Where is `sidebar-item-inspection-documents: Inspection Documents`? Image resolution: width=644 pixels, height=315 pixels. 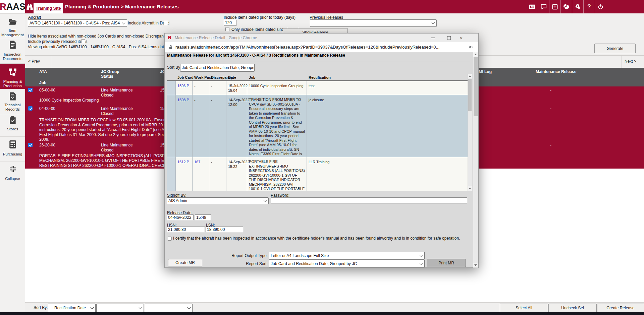
sidebar-item-inspection-documents: Inspection Documents is located at coordinates (13, 51).